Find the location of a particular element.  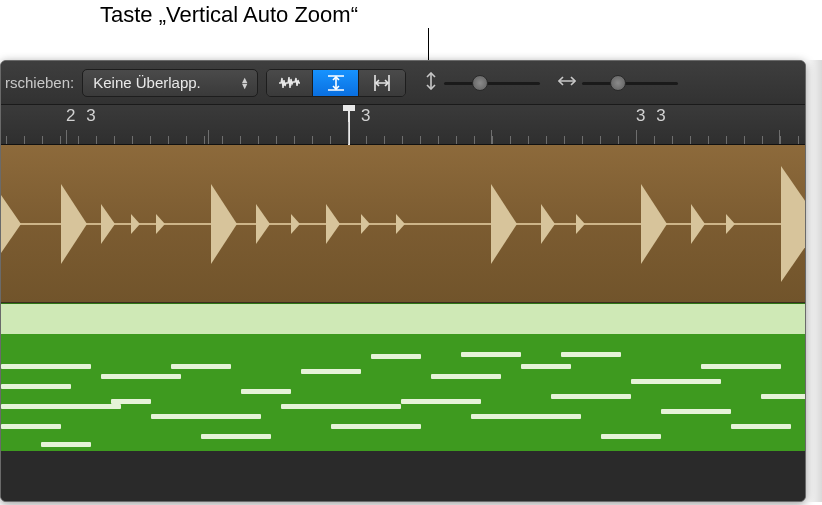

overlap-mode-popup: Keine Überlapp. ▲▼ is located at coordinates (170, 83).